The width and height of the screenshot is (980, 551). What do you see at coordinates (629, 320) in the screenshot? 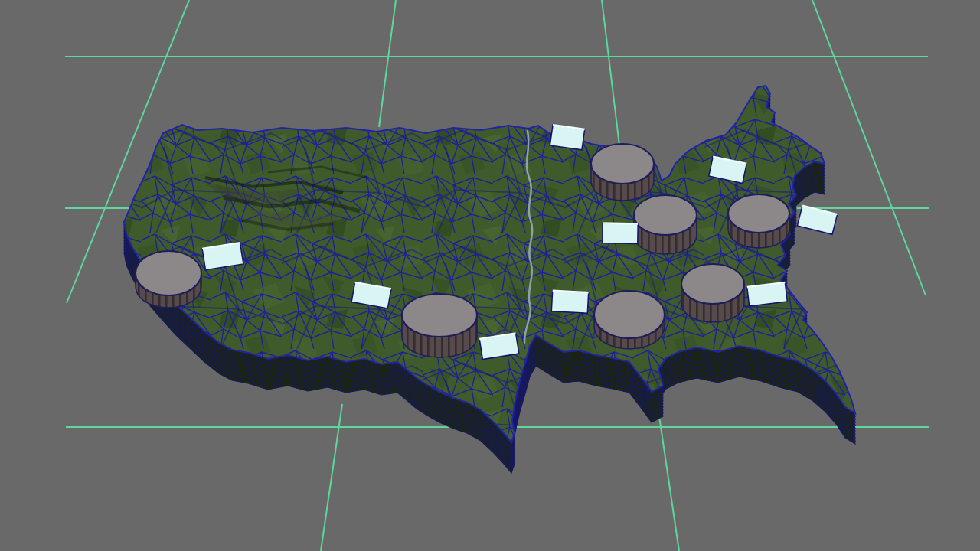
I see `cylinder-southcenter` at bounding box center [629, 320].